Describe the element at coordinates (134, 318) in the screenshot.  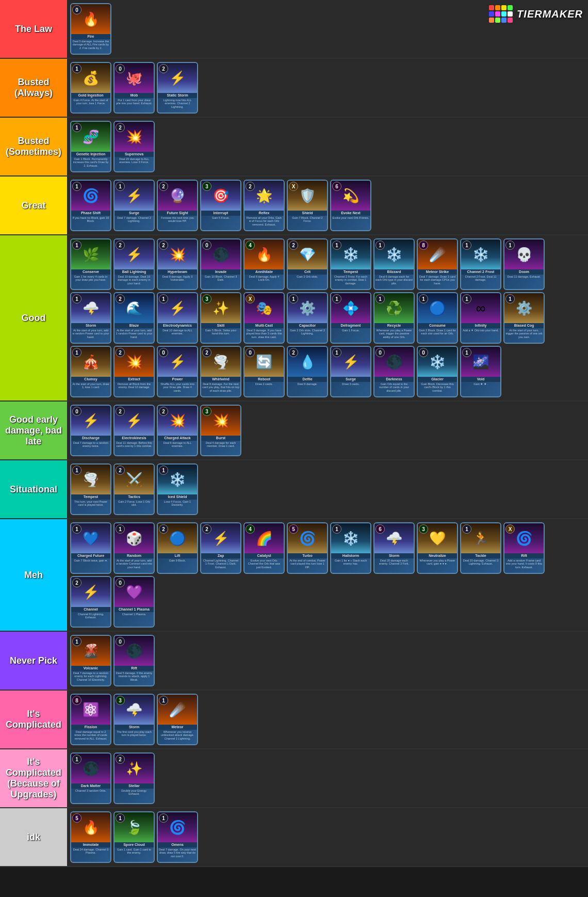
I see `card-good-12: 2🌊BlazeAt the start of your turn, add 1 …` at that location.